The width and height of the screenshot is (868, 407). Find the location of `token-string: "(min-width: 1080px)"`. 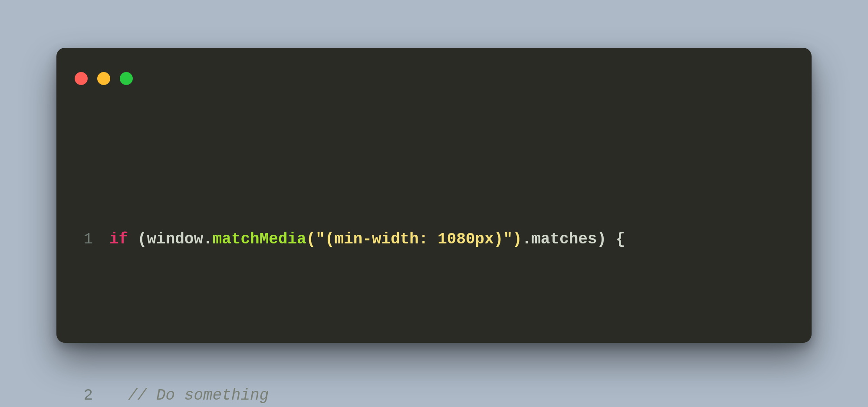

token-string: "(min-width: 1080px)" is located at coordinates (414, 240).